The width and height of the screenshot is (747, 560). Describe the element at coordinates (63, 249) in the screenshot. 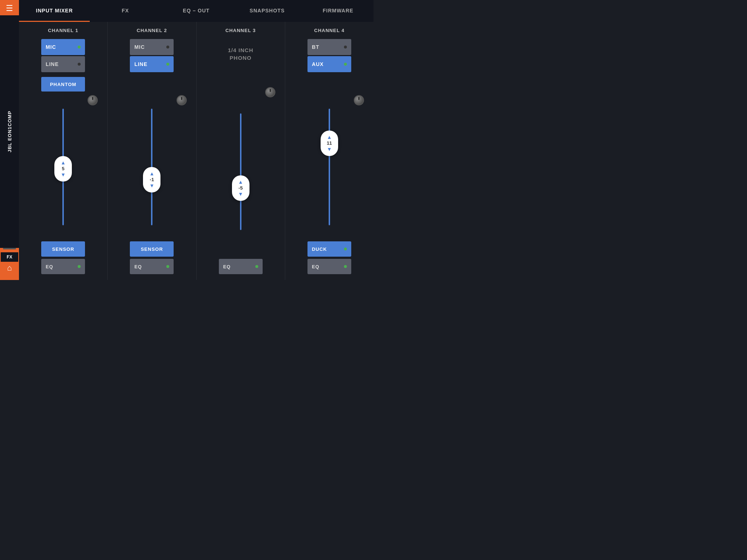

I see `channel-1-sensor-btn: SENSOR` at that location.